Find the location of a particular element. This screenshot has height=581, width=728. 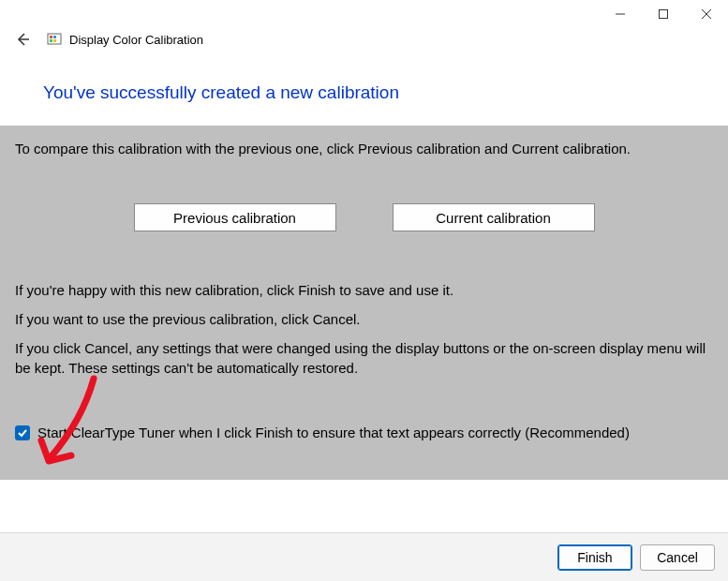

close-button is located at coordinates (706, 14).